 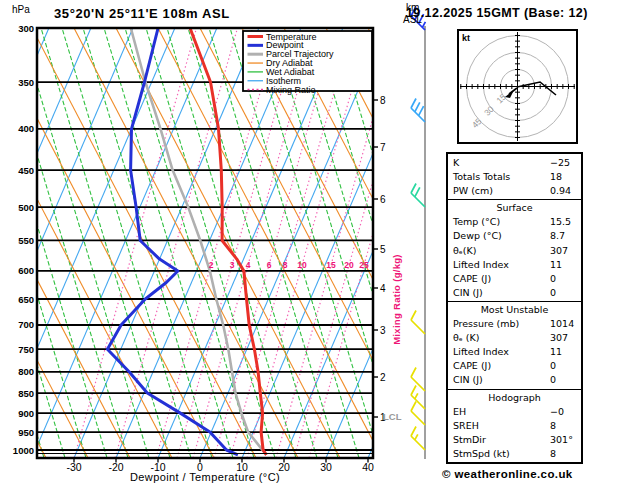 I want to click on panel-row-label: Temp (°C), so click(x=502, y=222).